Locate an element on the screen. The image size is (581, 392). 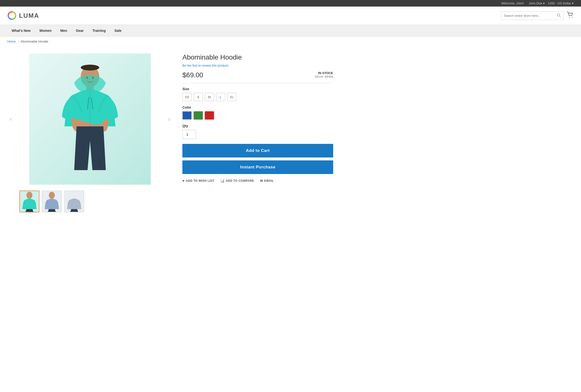
nav-item-sale: Sale is located at coordinates (118, 30).